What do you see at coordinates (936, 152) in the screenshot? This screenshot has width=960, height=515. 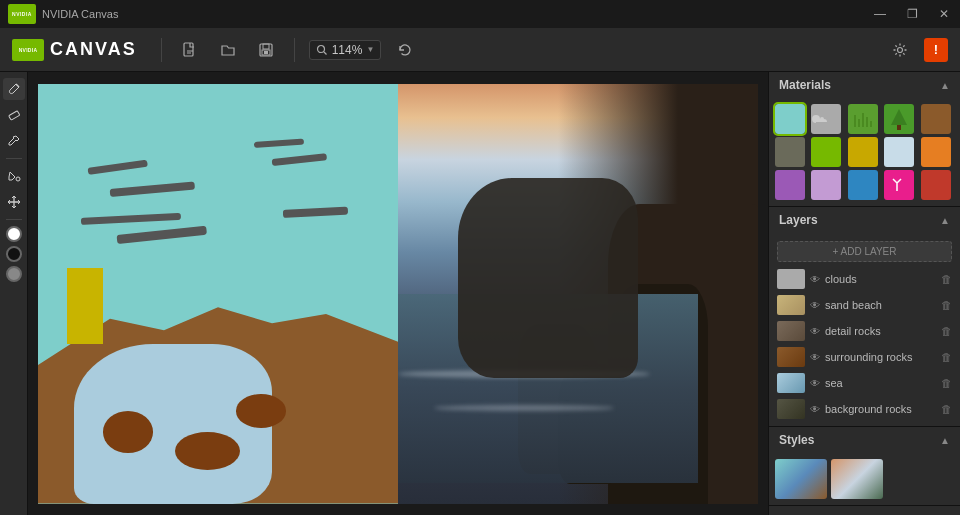 I see `material-orange` at bounding box center [936, 152].